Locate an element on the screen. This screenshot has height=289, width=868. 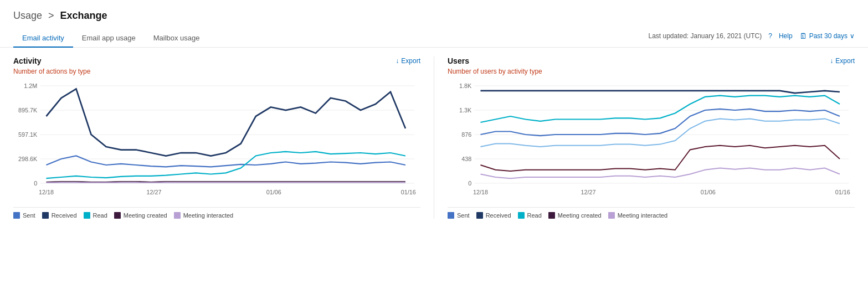
legend-read: Read is located at coordinates (95, 215).